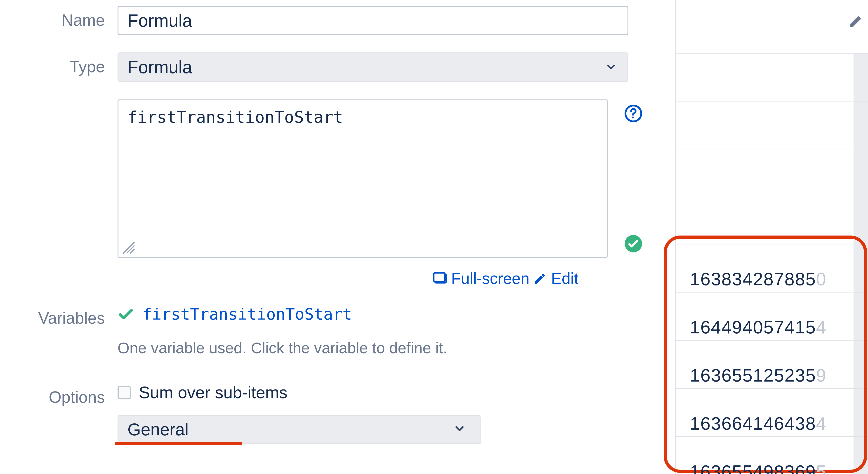 The image size is (868, 474). Describe the element at coordinates (314, 21) in the screenshot. I see `row-name: Name` at that location.